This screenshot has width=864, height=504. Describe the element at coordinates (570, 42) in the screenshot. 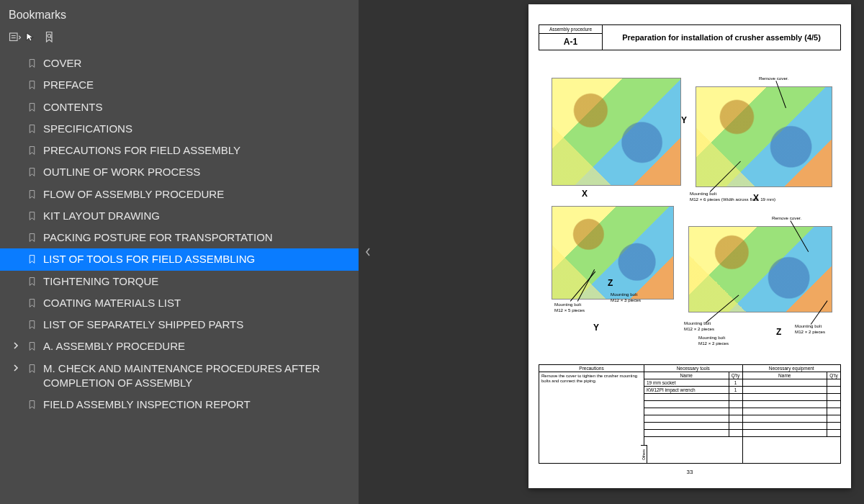

I see `proc-code: A-1` at that location.